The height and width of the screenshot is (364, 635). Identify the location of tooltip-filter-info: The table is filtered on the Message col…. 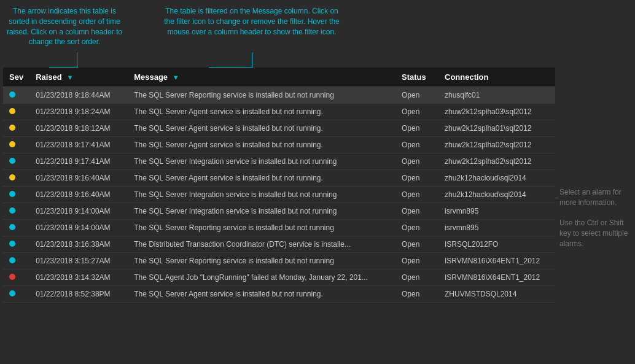
(252, 21).